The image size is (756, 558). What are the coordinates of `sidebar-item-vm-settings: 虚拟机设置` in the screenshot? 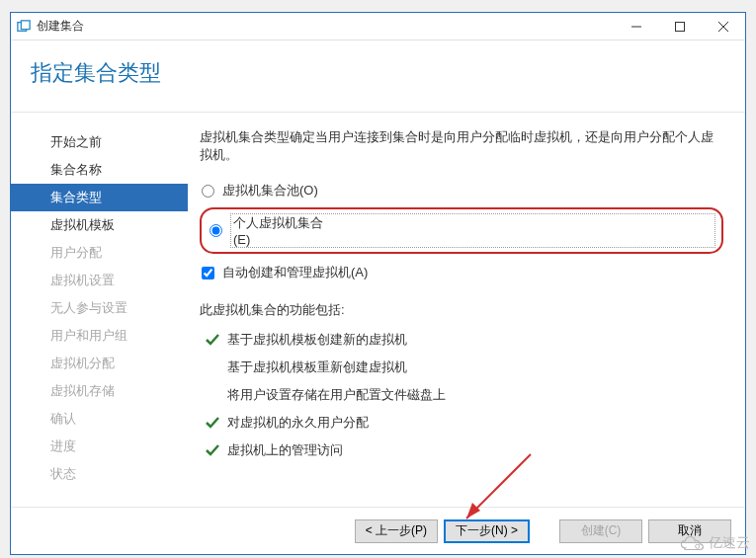 It's located at (99, 280).